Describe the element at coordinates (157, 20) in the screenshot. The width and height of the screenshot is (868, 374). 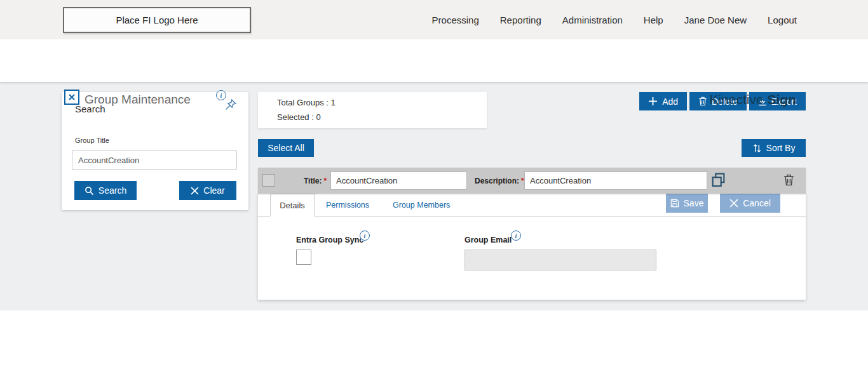
I see `fi-logo-placeholder: Place FI Logo Here` at that location.